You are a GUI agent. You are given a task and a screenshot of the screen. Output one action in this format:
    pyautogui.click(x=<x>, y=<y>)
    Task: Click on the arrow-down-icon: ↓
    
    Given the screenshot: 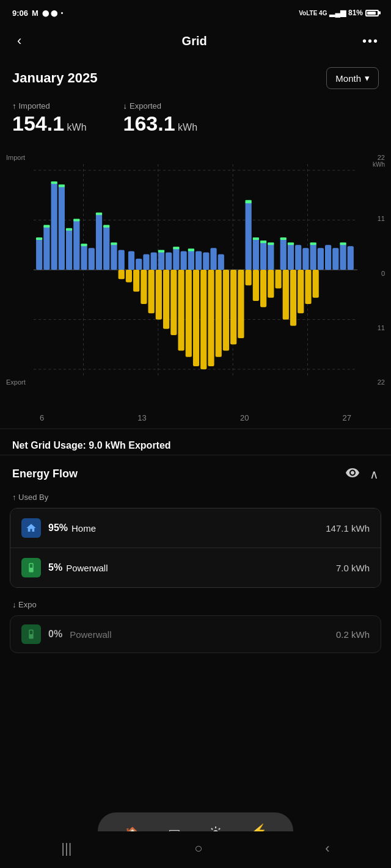 What is the action you would take?
    pyautogui.click(x=126, y=106)
    